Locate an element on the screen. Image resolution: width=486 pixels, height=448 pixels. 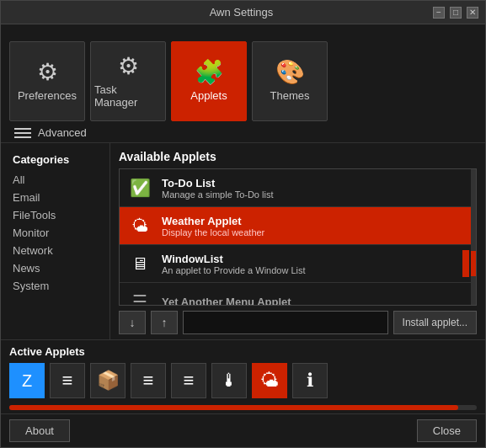
applet-item-yama: ☰ Yet Another Menu Applet is located at coordinates (298, 295).